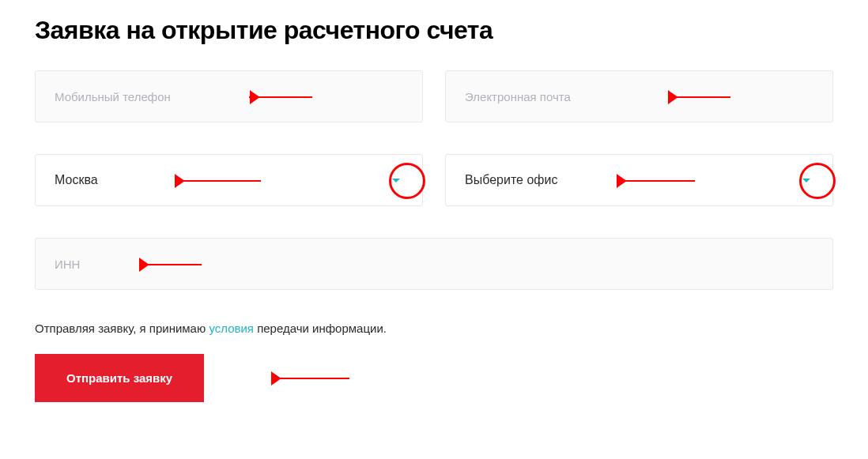  What do you see at coordinates (634, 180) in the screenshot?
I see `office-select-value: Выберите офис` at bounding box center [634, 180].